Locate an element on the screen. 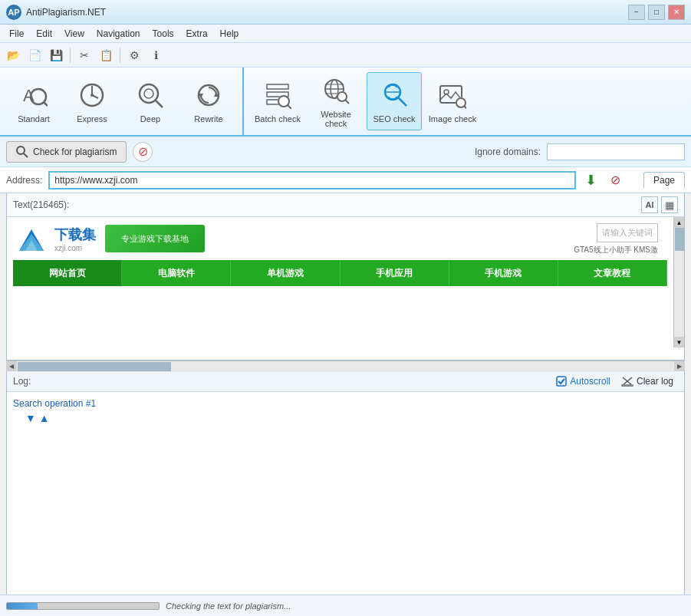  close-button: ✕ is located at coordinates (676, 12).